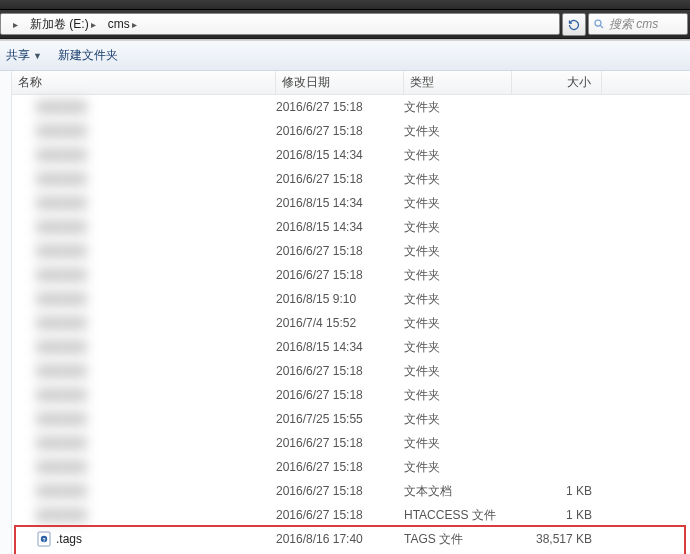 The height and width of the screenshot is (554, 690). I want to click on column-header-size: 大小, so click(557, 82).